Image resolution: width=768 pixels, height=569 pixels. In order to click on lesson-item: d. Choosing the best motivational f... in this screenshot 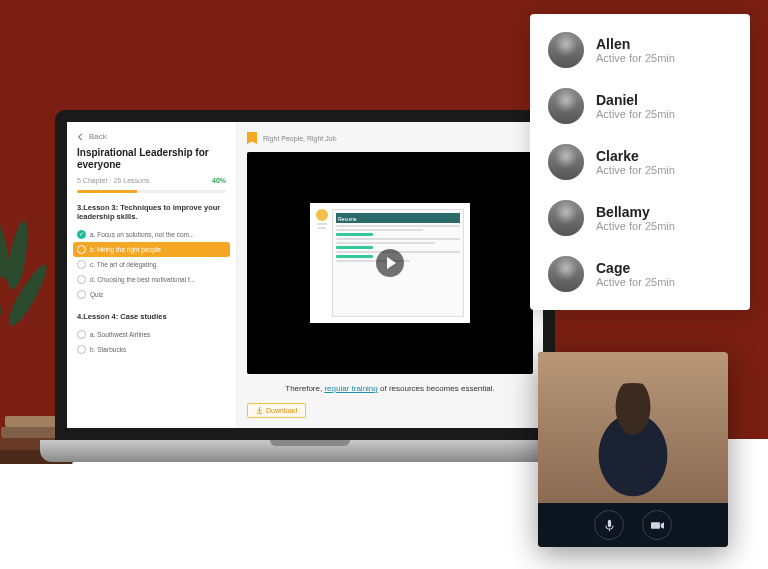, I will do `click(152, 280)`.